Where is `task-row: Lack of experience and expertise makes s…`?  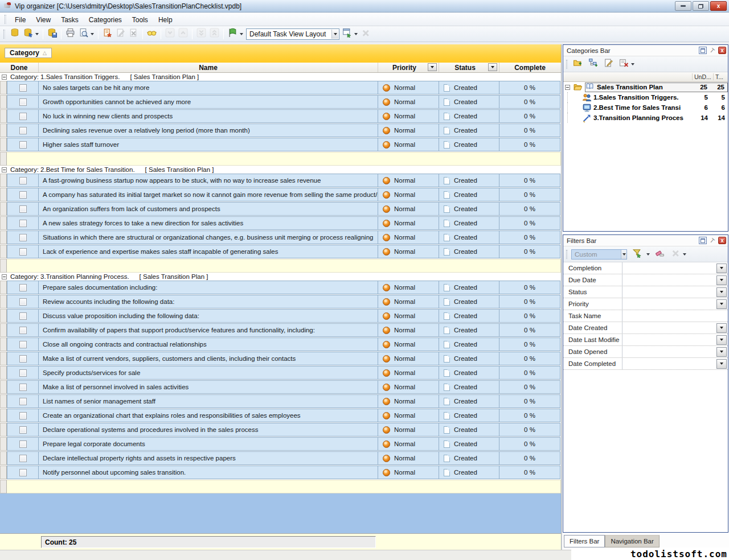
task-row: Lack of experience and expertise makes s… is located at coordinates (280, 252).